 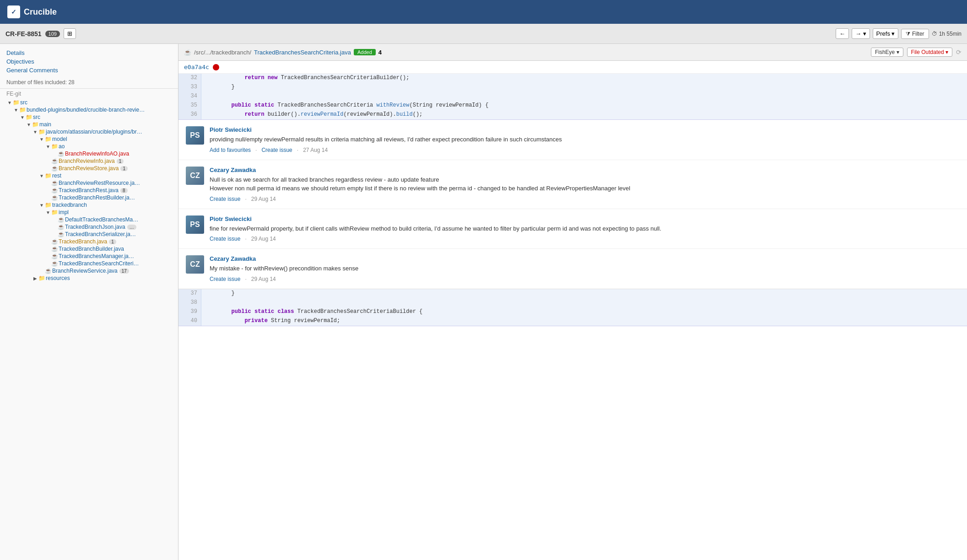 I want to click on comment-author-3: Piotr Swiecicki, so click(x=585, y=219).